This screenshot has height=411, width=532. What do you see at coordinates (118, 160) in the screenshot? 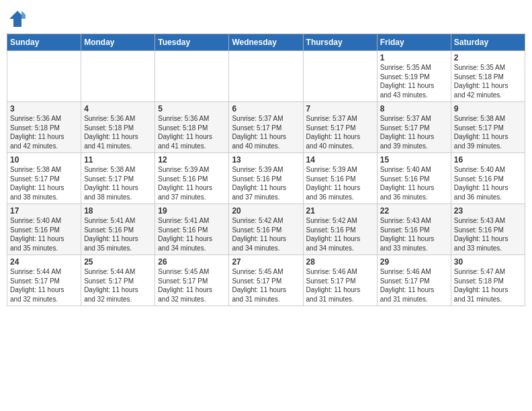
I see `day-number: 11` at bounding box center [118, 160].